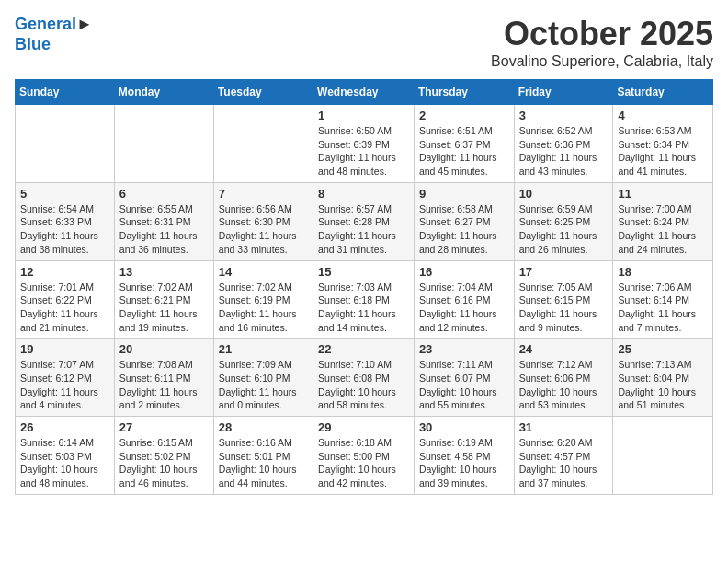 The height and width of the screenshot is (563, 728). Describe the element at coordinates (164, 92) in the screenshot. I see `col-header-monday: Monday` at that location.